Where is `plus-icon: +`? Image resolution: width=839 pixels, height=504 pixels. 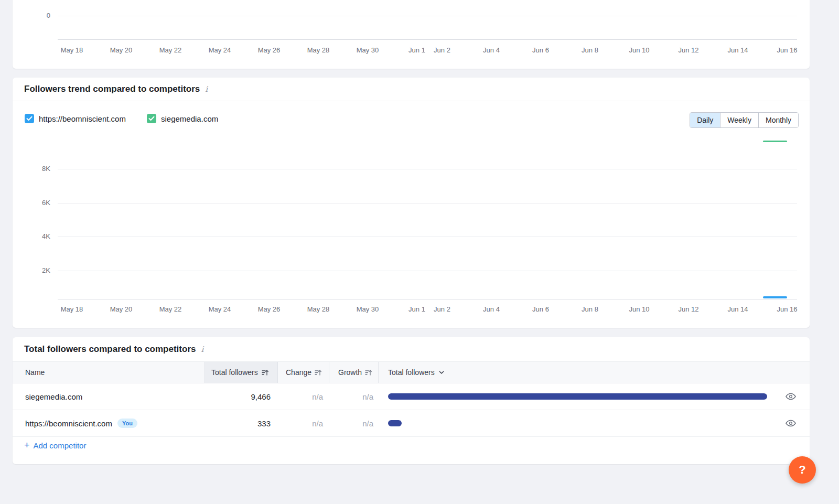
plus-icon: + is located at coordinates (27, 445).